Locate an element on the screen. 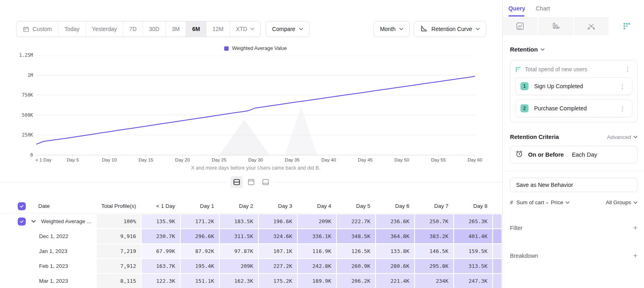  column-header: Day 7 is located at coordinates (434, 206).